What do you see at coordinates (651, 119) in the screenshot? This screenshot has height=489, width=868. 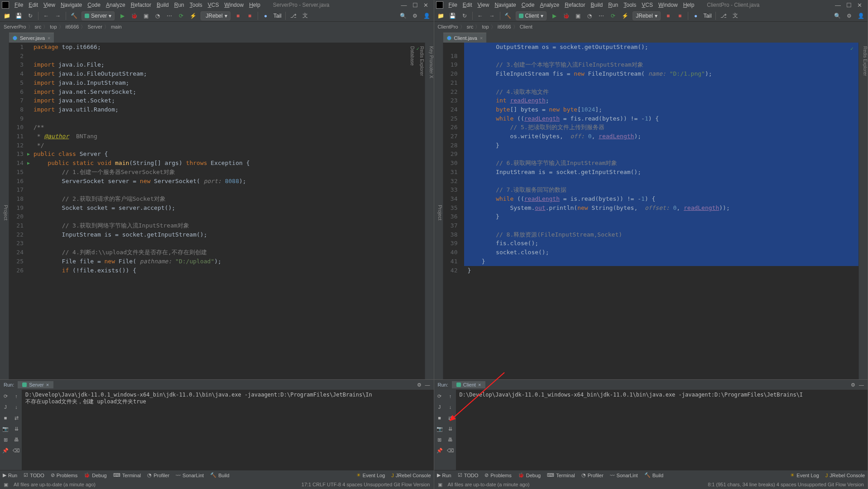 I see `code-line: 25 while ((readLength = fis.read(bytes))…` at bounding box center [651, 119].